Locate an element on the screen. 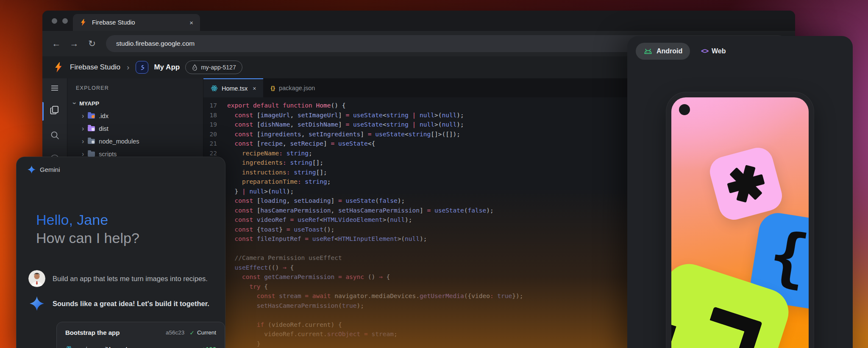  firebase-flame-logo is located at coordinates (59, 67).